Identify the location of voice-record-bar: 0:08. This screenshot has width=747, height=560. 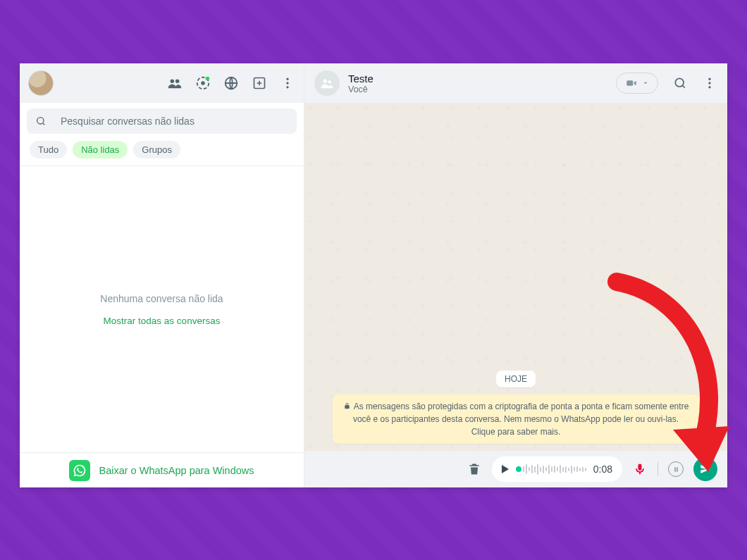
(516, 469).